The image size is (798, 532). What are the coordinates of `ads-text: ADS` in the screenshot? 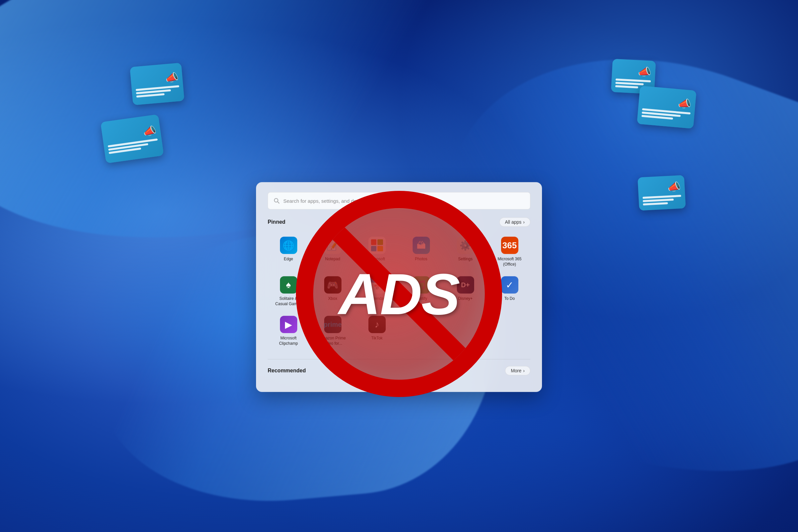 It's located at (399, 294).